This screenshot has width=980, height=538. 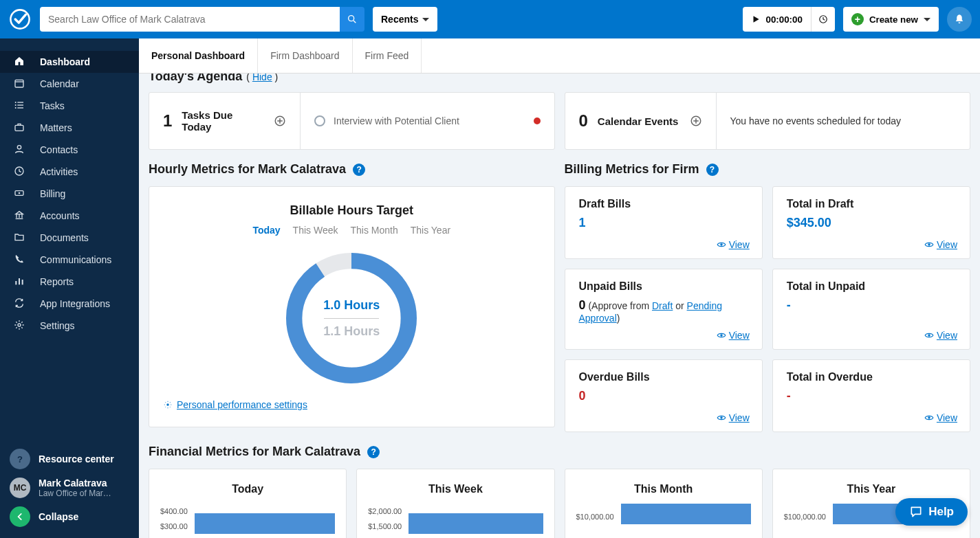 I want to click on help-float-button: Help, so click(x=931, y=512).